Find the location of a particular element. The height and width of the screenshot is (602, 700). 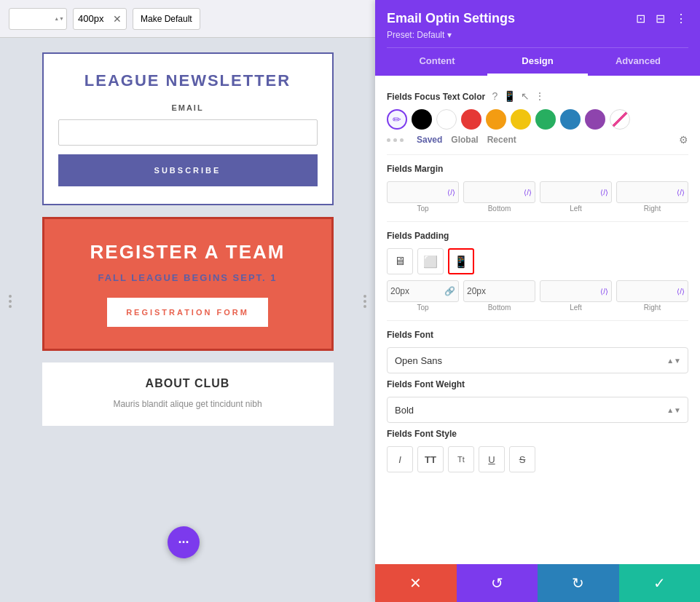

make-default-button: Make Default is located at coordinates (166, 19).